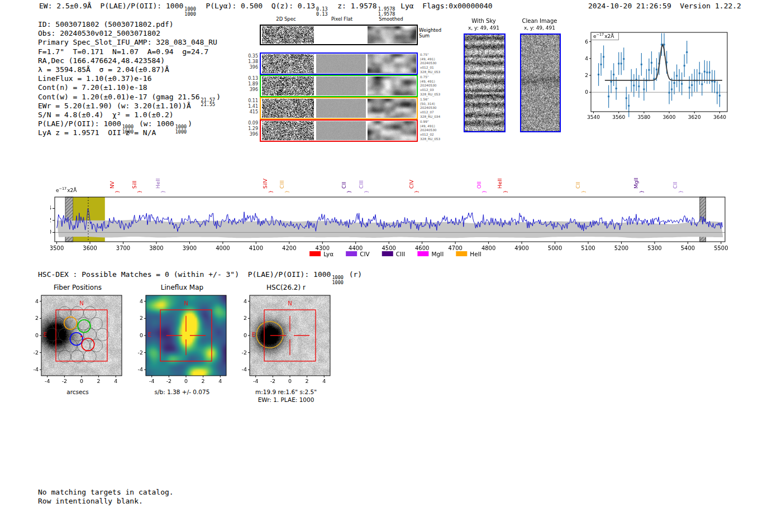  I want to click on hsc-thumbnail-title: HSC(26.2) r, so click(286, 287).